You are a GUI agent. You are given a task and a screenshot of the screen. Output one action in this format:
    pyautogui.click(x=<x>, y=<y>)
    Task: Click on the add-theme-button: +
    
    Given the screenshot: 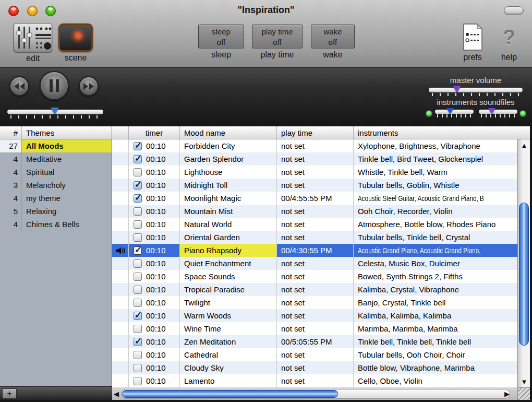 What is the action you would take?
    pyautogui.click(x=9, y=394)
    